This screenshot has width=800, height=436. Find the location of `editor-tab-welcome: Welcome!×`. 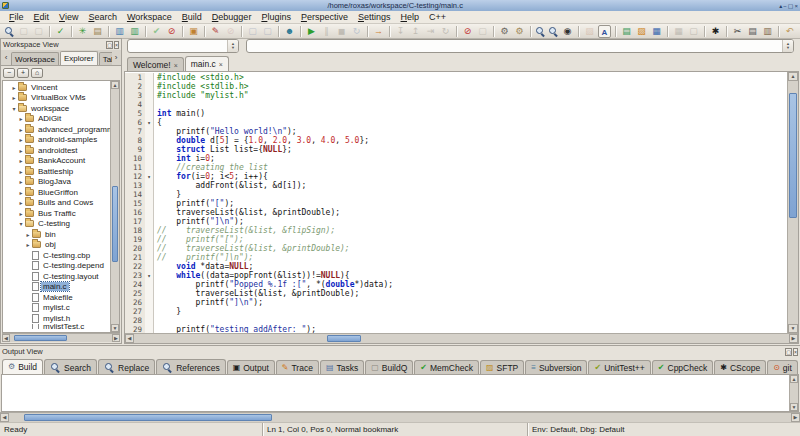

editor-tab-welcome: Welcome!× is located at coordinates (156, 64).